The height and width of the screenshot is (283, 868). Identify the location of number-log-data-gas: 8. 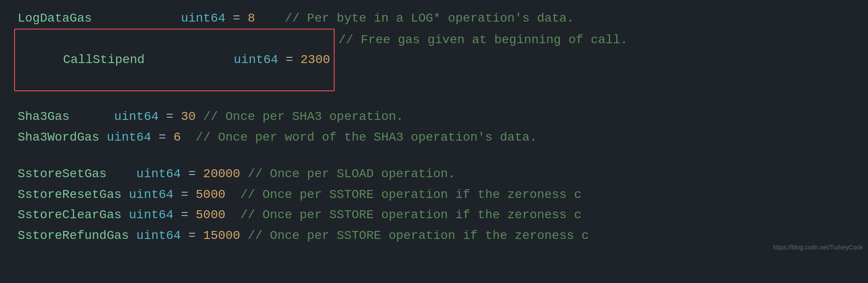
(252, 19).